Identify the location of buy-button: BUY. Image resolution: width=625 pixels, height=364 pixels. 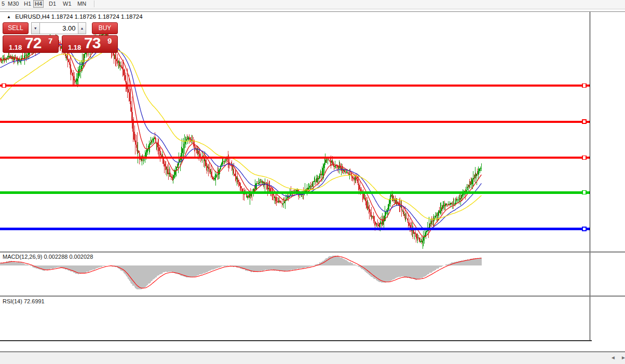
(105, 28).